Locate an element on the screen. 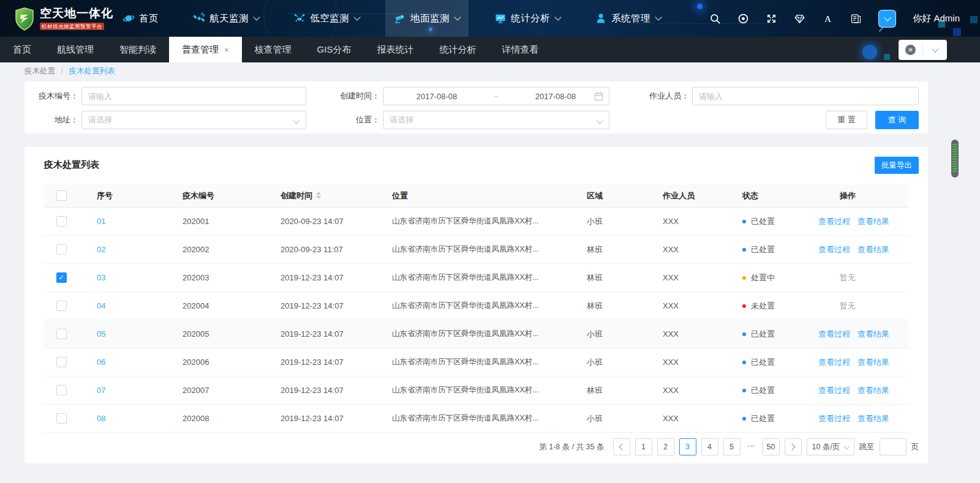 The width and height of the screenshot is (980, 483). col-header-area: 区域 is located at coordinates (606, 196).